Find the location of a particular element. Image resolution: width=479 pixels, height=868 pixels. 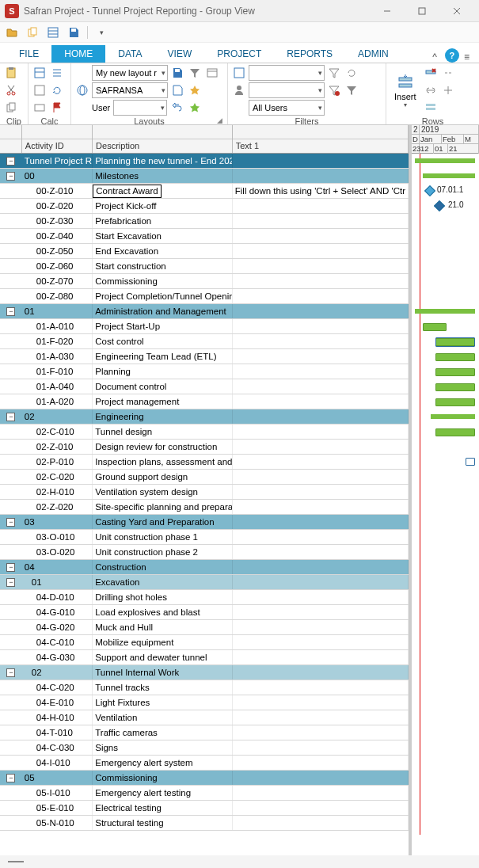

gantt-bar is located at coordinates (455, 372).